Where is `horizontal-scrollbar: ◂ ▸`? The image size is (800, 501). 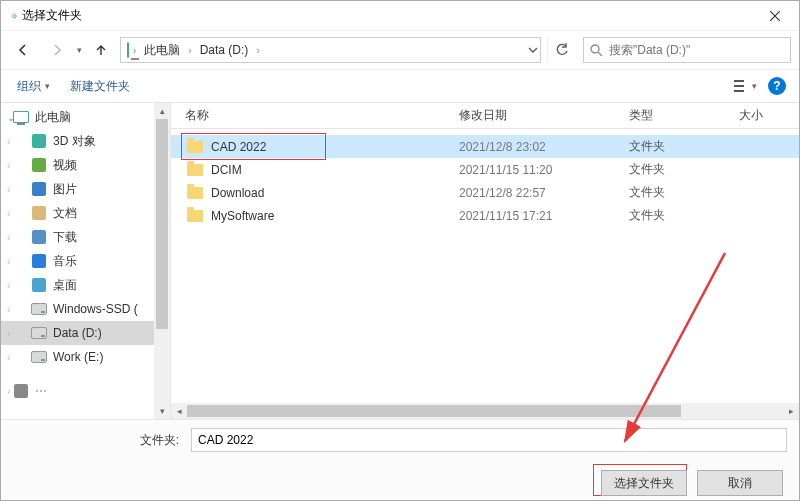 horizontal-scrollbar: ◂ ▸ is located at coordinates (485, 411).